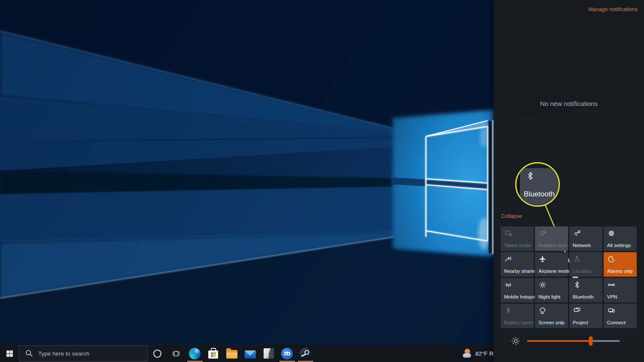  I want to click on tile-label: VPN, so click(612, 297).